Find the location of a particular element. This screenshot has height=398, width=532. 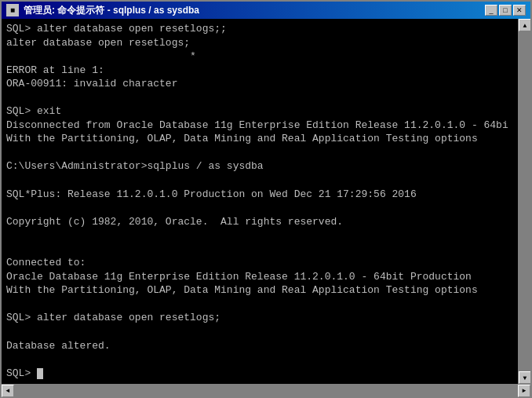

bottom-bar: ◄ ► is located at coordinates (266, 390).